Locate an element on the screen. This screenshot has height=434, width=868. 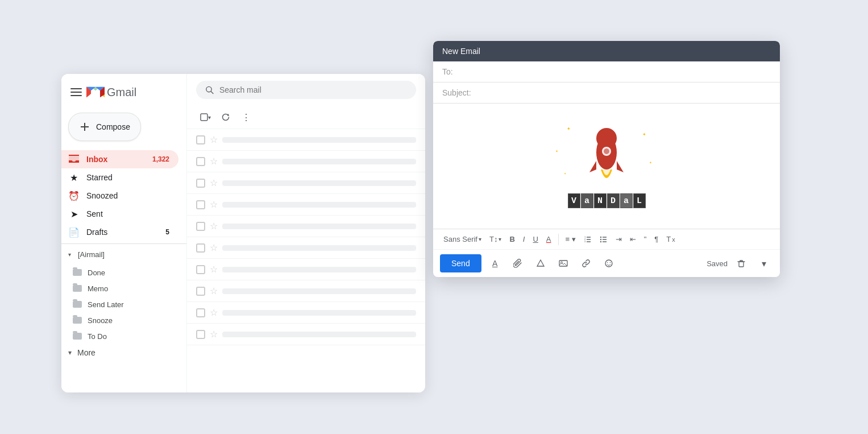
vandal-d: D is located at coordinates (613, 201).